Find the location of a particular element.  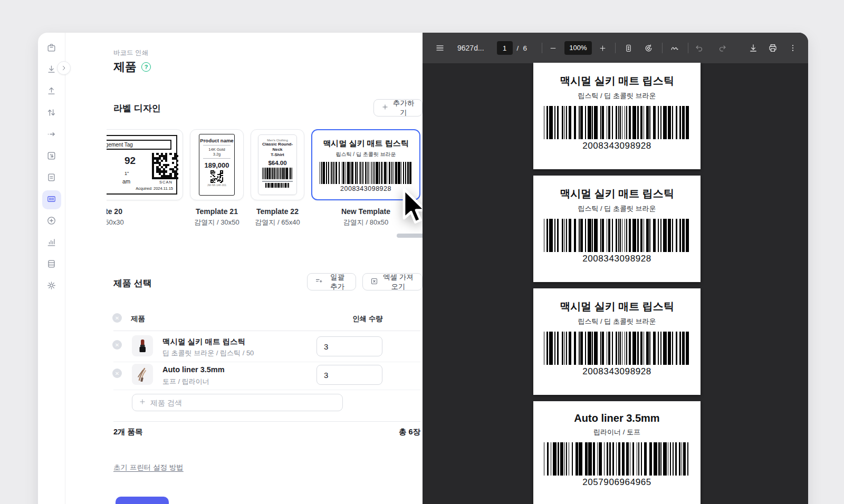

excel-import-button: 엑셀 가져오기 is located at coordinates (392, 282).